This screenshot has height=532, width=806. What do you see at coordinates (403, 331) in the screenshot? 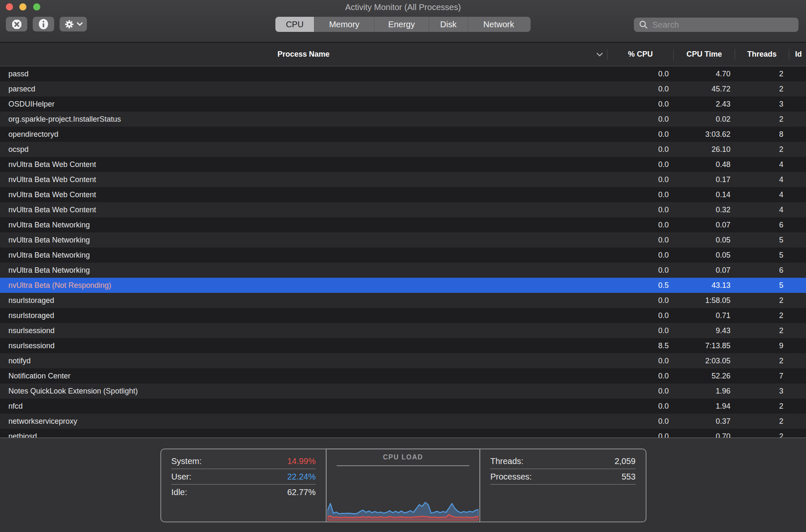
I see `table-row: nsurlsessiond0.09.432` at bounding box center [403, 331].